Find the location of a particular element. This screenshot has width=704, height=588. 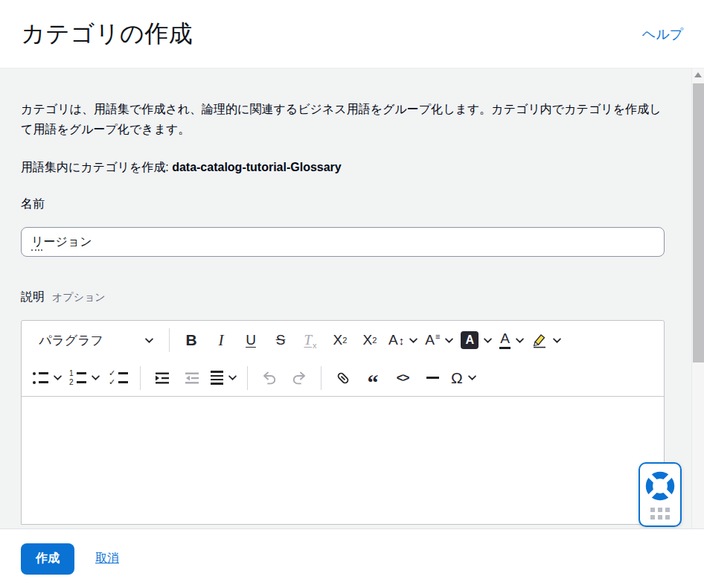

blockquote-button: “ is located at coordinates (373, 378).